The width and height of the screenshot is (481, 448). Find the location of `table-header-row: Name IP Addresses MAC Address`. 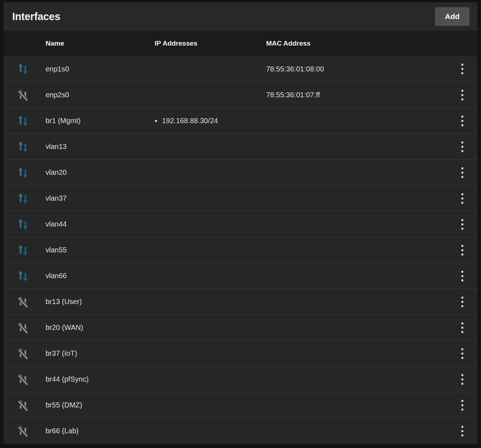

table-header-row: Name IP Addresses MAC Address is located at coordinates (240, 43).